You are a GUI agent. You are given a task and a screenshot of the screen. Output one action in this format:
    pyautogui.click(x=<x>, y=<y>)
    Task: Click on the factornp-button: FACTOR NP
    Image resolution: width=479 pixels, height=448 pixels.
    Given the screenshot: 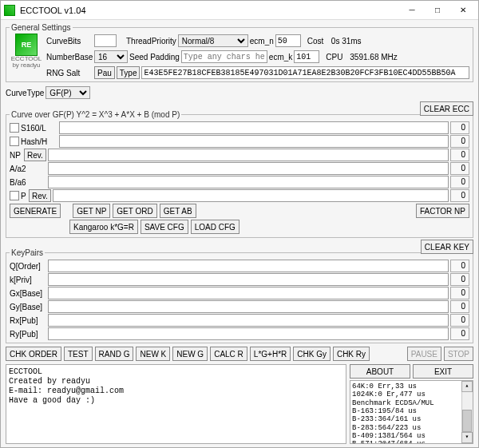 What is the action you would take?
    pyautogui.click(x=442, y=211)
    